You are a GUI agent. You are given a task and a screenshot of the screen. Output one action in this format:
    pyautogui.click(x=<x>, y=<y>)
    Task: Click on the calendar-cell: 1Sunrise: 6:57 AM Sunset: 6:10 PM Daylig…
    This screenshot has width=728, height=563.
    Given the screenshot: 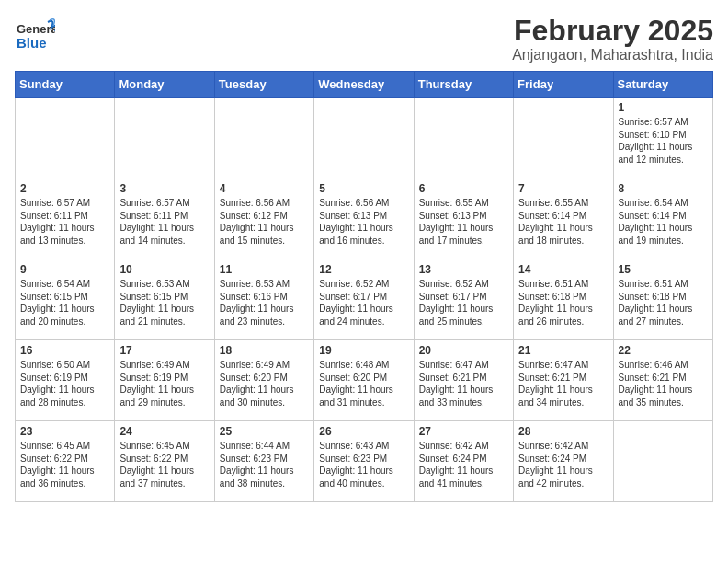 What is the action you would take?
    pyautogui.click(x=663, y=138)
    